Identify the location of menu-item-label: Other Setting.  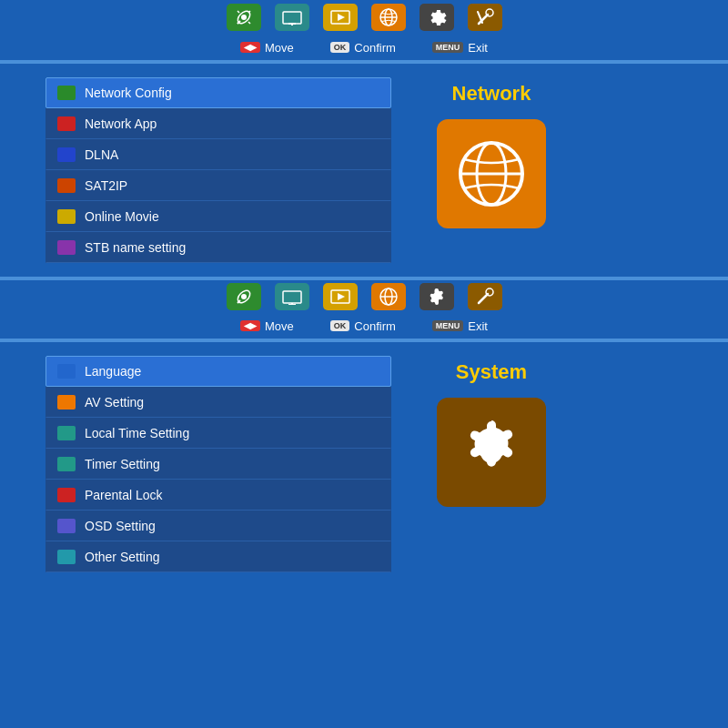
(122, 557).